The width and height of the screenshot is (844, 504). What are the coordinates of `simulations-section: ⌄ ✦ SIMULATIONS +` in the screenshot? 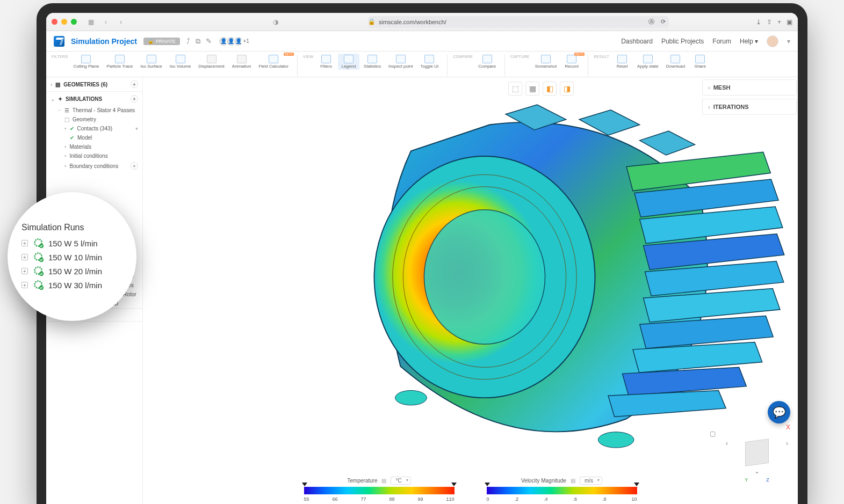 It's located at (95, 99).